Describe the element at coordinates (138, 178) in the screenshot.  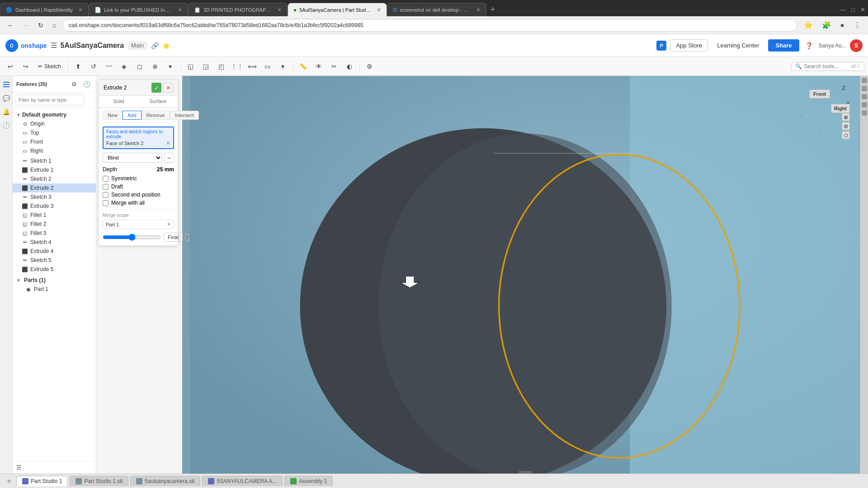
I see `symmetric-checkbox-row: Symmetric` at that location.